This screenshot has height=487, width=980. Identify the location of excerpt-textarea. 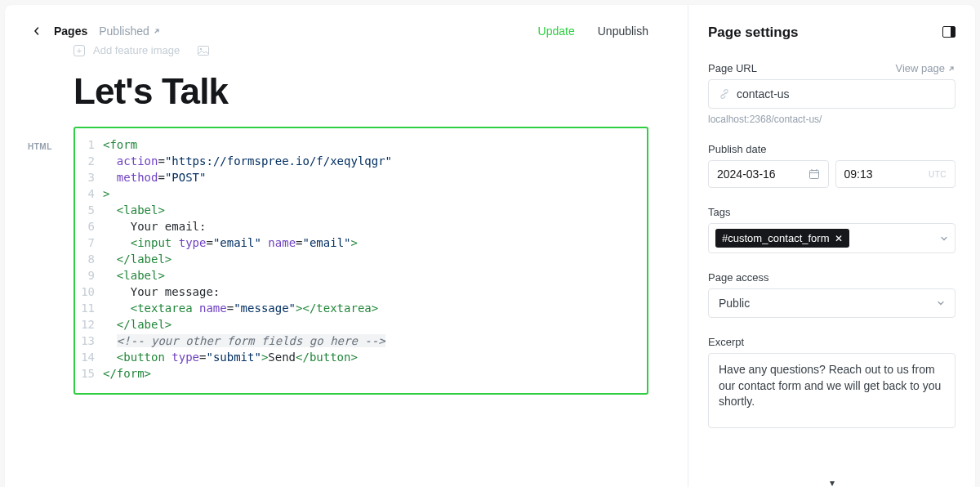
(831, 391).